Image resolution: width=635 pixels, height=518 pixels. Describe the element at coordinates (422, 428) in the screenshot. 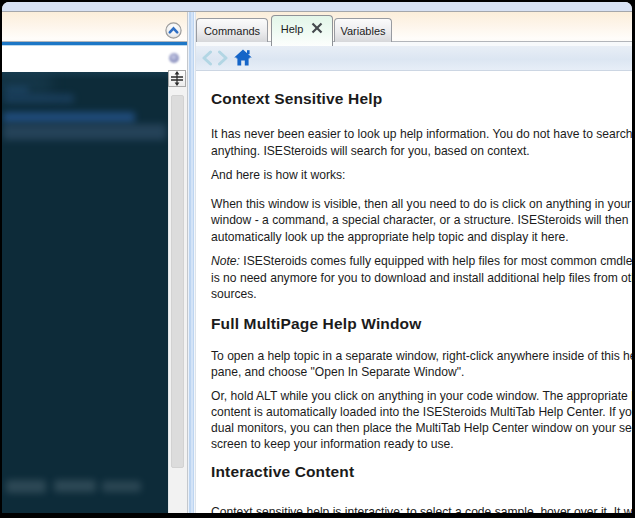

I see `article-line: dual monitors, you can then place the Mu…` at that location.